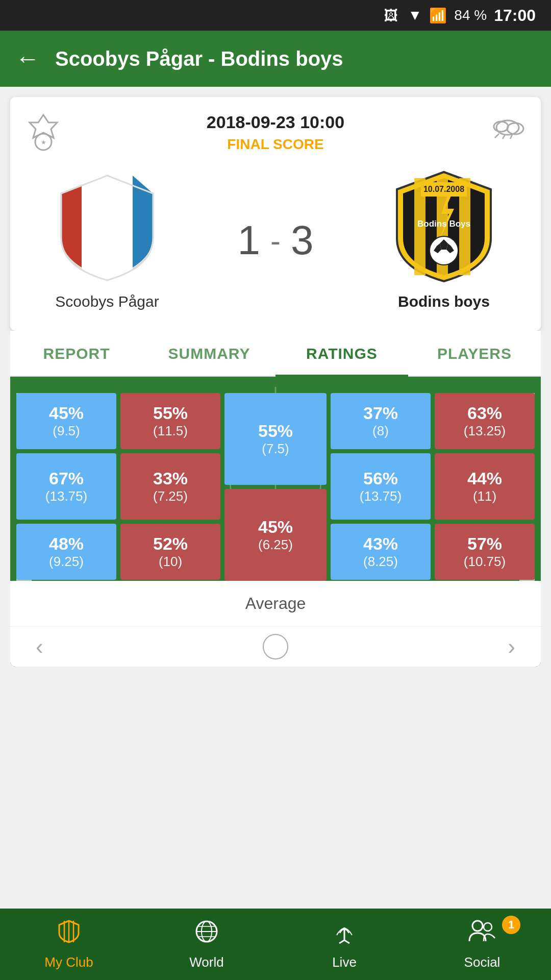 The height and width of the screenshot is (980, 551). I want to click on match-datetime: 2018-09-23 10:00 FINAL SCORE, so click(276, 133).